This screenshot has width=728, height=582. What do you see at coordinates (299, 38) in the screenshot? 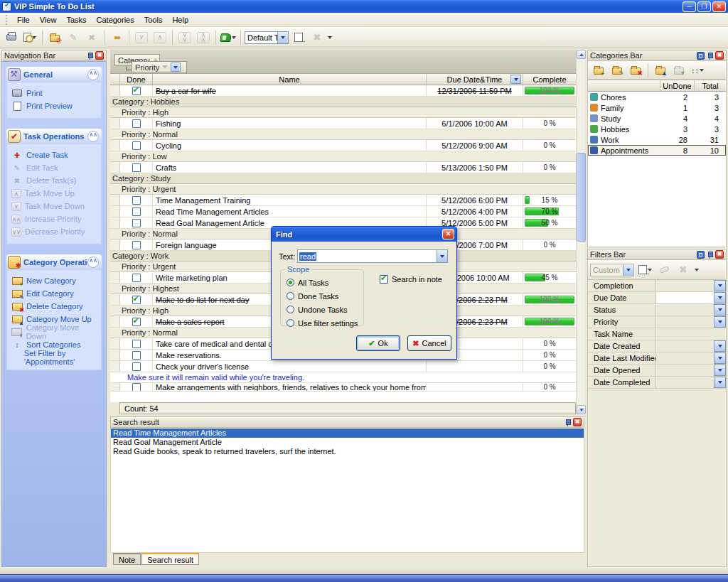
I see `apply-view-button` at bounding box center [299, 38].